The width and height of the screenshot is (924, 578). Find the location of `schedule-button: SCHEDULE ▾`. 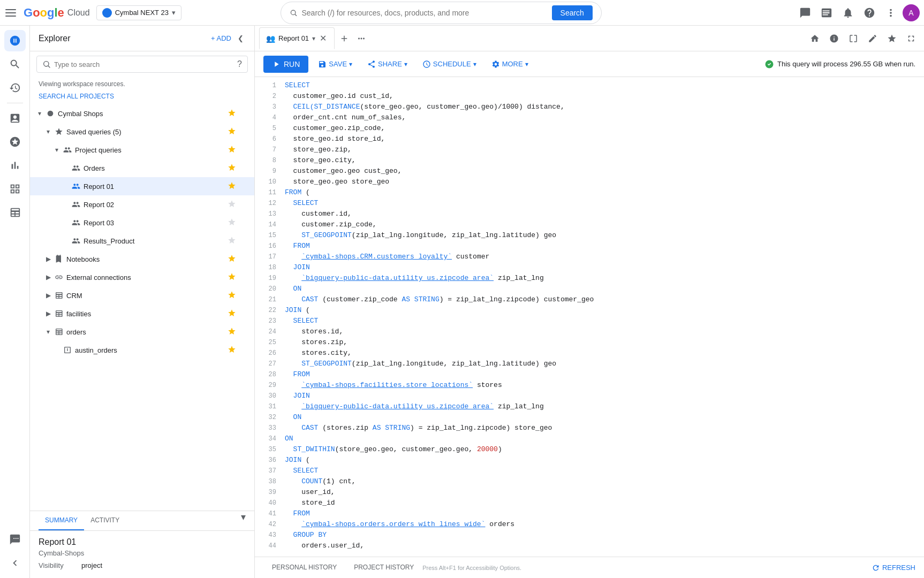

schedule-button: SCHEDULE ▾ is located at coordinates (450, 64).